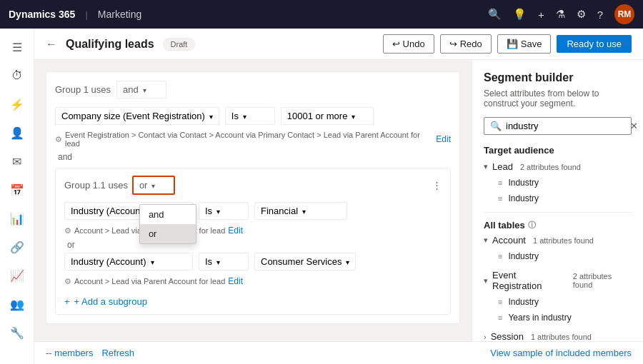 The image size is (643, 364). I want to click on user-avatar: RM, so click(624, 14).